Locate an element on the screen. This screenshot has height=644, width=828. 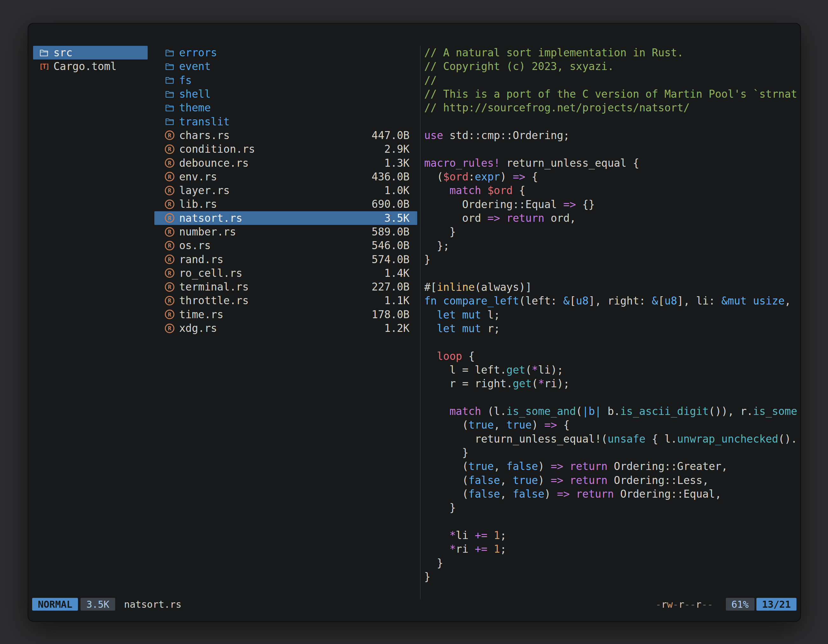
file-name: src is located at coordinates (63, 53).